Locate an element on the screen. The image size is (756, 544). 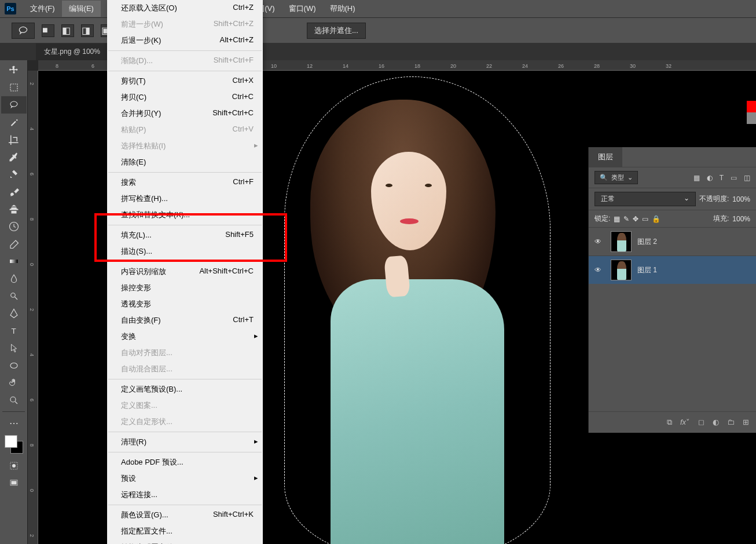
menu-item-查找和替换文本X: 查找和替换文本(X)... is located at coordinates (185, 215).